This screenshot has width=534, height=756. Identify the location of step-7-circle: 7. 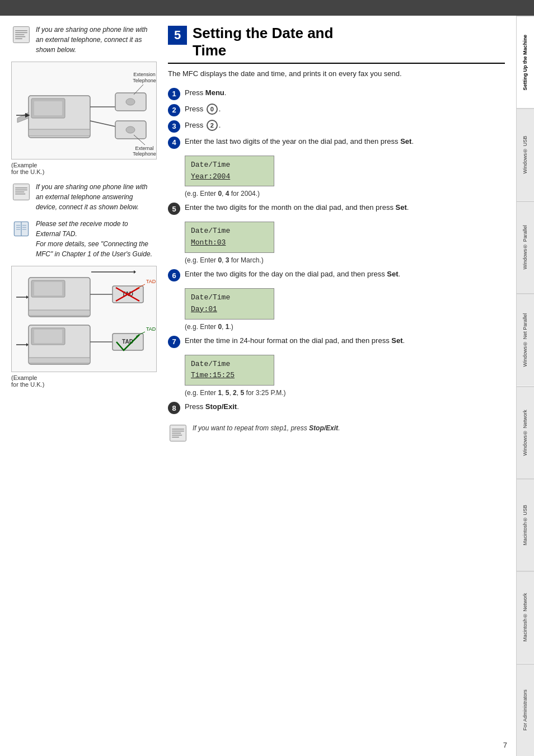
(174, 342).